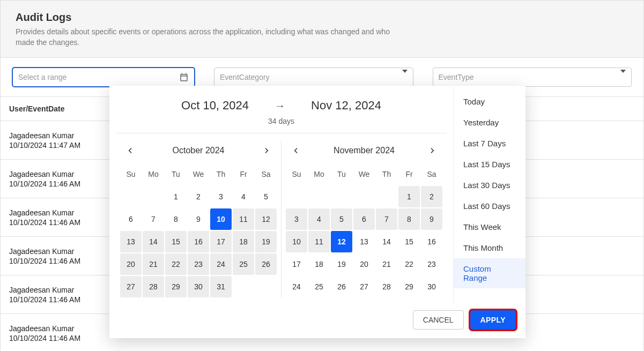  What do you see at coordinates (432, 174) in the screenshot?
I see `calendar-dow: Sa` at bounding box center [432, 174].